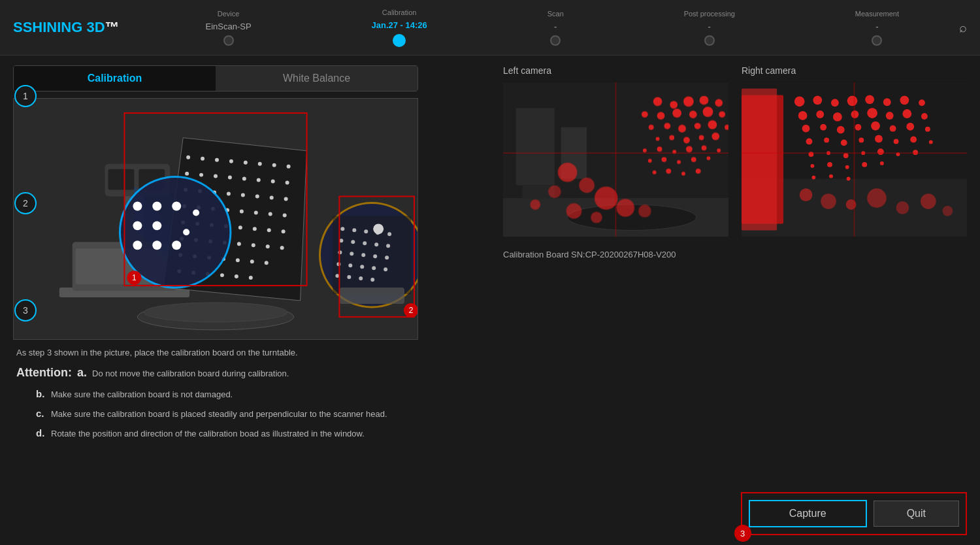 The height and width of the screenshot is (545, 980). I want to click on left-camera-label: Left camera, so click(615, 71).